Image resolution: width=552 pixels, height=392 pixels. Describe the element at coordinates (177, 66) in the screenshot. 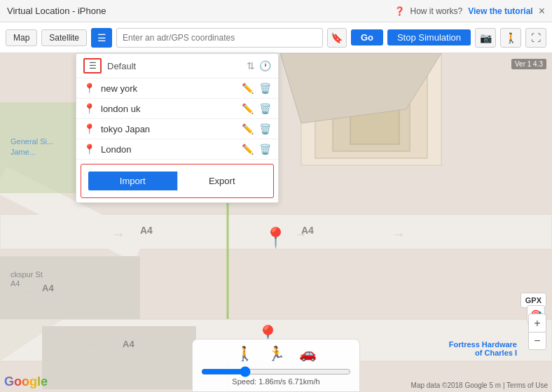

I see `dropdown-header: ☰ Default ⇅ 🕐` at that location.